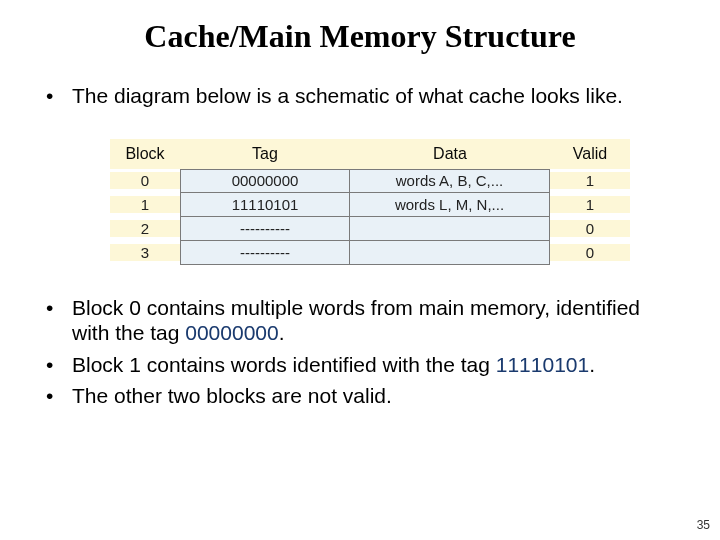 This screenshot has width=720, height=540. Describe the element at coordinates (370, 205) in the screenshot. I see `table-row: 1 11110101 words L, M, N,... 1` at that location.